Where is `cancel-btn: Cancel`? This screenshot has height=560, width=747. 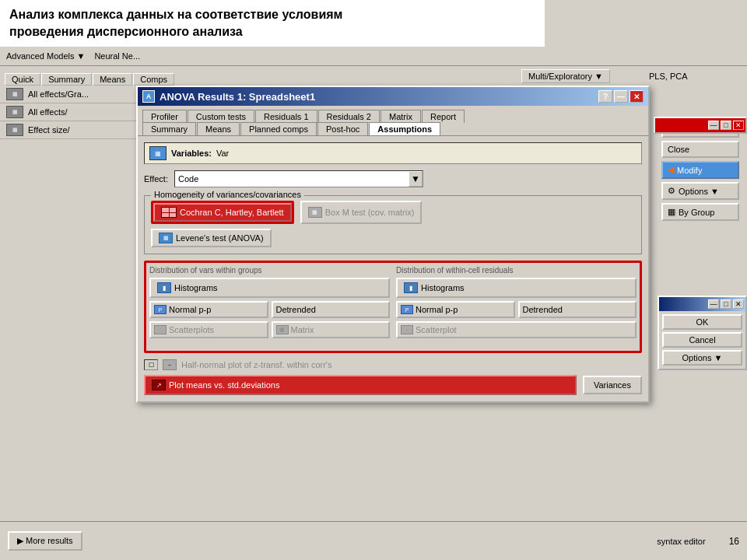 cancel-btn: Cancel is located at coordinates (702, 340).